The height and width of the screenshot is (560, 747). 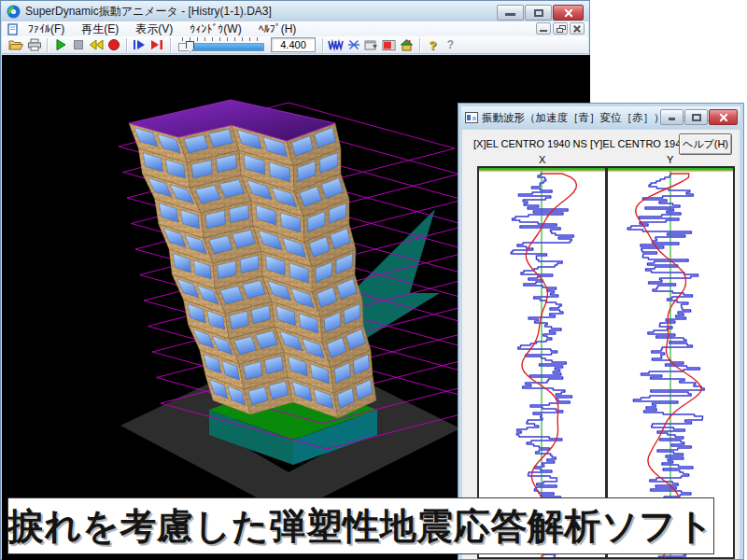 I want to click on play-button, so click(x=60, y=45).